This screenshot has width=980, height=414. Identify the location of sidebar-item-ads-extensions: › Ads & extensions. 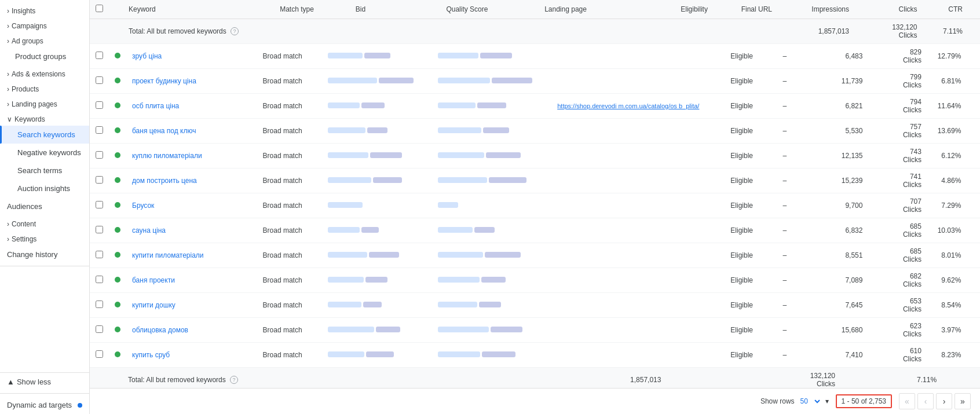
(45, 73).